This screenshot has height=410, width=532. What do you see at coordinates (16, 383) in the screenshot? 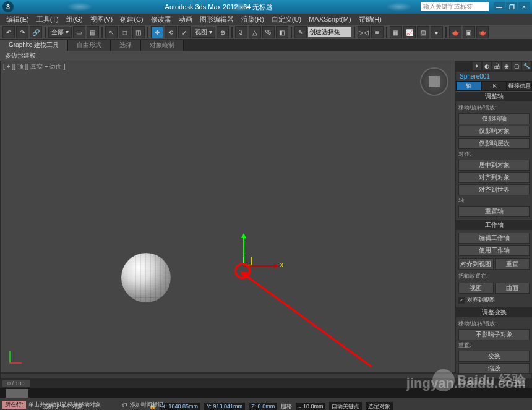
I see `frame-indicator: 0 / 100` at bounding box center [16, 383].